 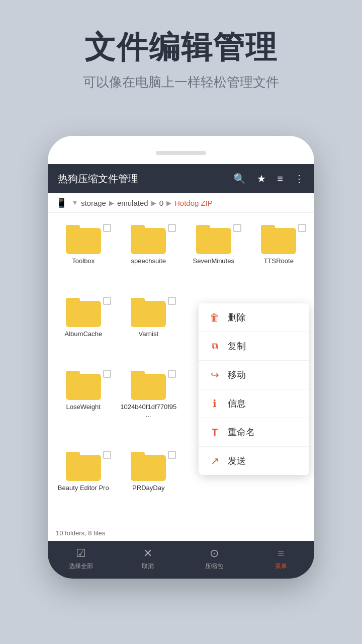 I want to click on breadcrumb-storage: storage, so click(x=94, y=203).